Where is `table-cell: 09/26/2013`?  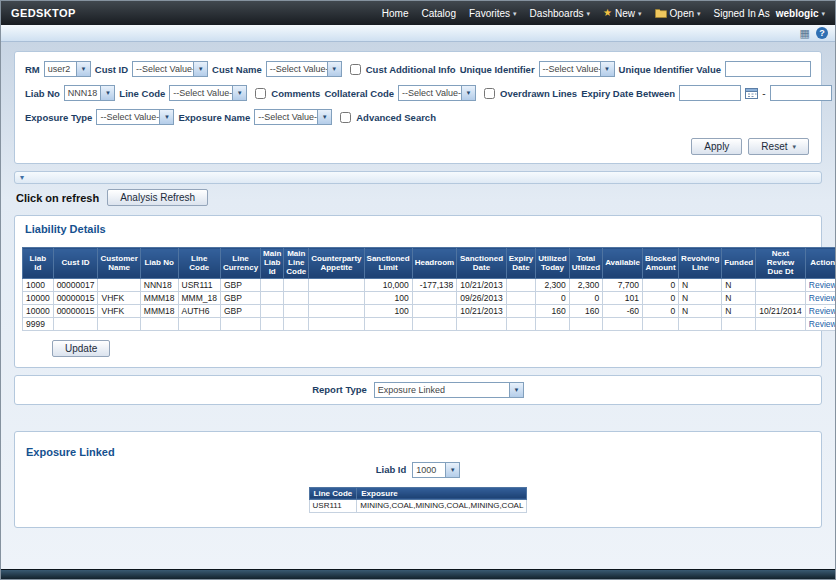 table-cell: 09/26/2013 is located at coordinates (482, 298).